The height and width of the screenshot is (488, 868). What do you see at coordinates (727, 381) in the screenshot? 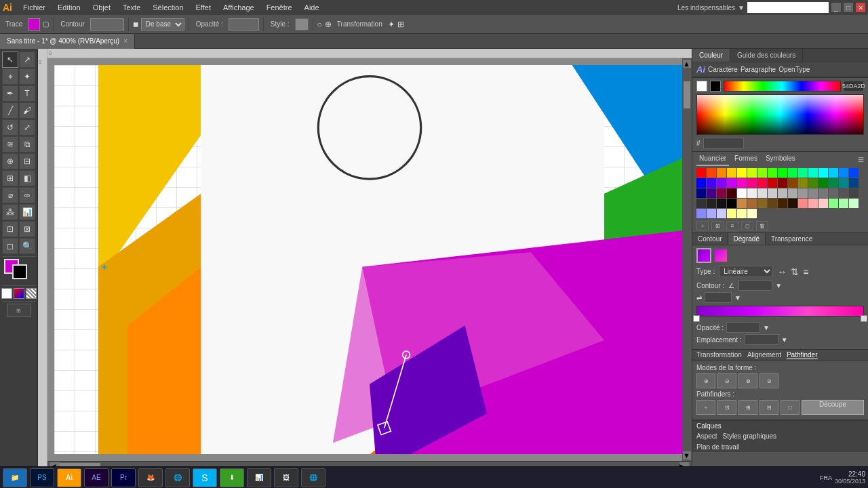
I see `minus-front-btn: ⊖` at bounding box center [727, 381].